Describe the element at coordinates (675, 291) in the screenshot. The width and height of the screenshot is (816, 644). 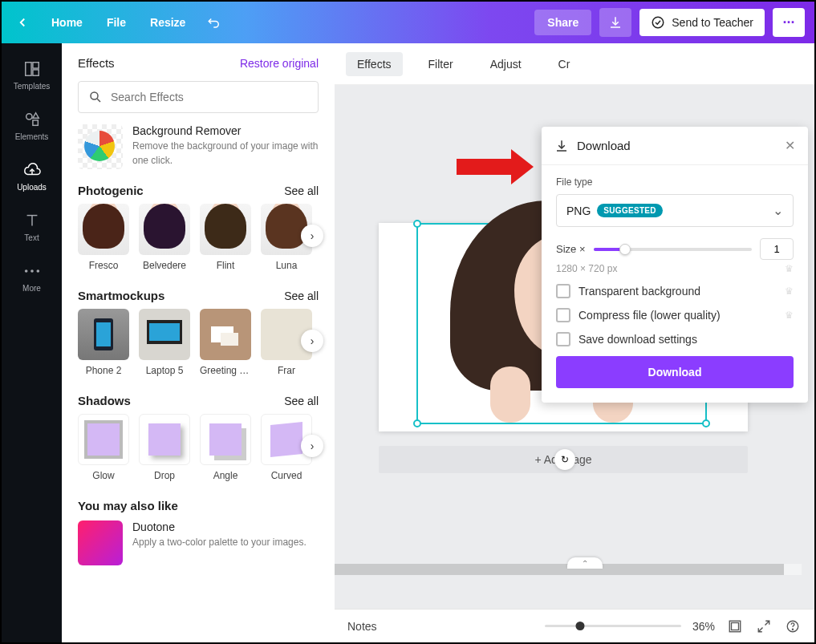
I see `transparent-bg-option: Transparent background♛` at that location.